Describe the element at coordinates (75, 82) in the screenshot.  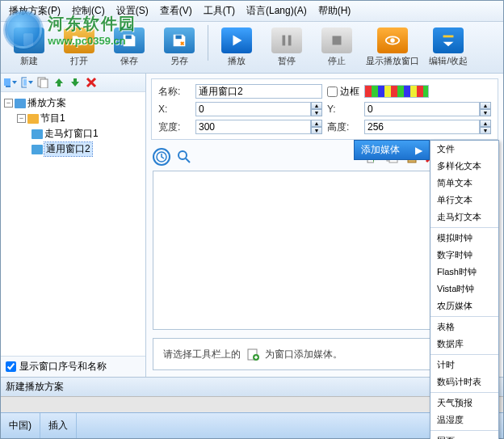
I see `move-down-icon` at that location.